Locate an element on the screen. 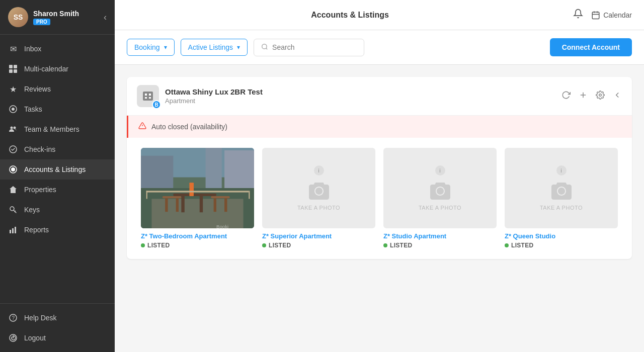 The height and width of the screenshot is (352, 644). sidebar-item-accounts-listings: Accounts & Listings is located at coordinates (57, 169).